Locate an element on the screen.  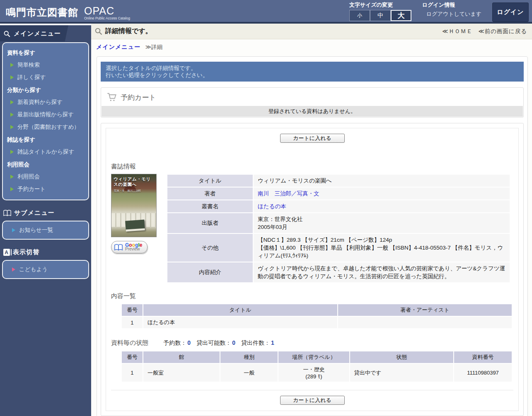
col-place: 場所（背ラベル） is located at coordinates (314, 357).